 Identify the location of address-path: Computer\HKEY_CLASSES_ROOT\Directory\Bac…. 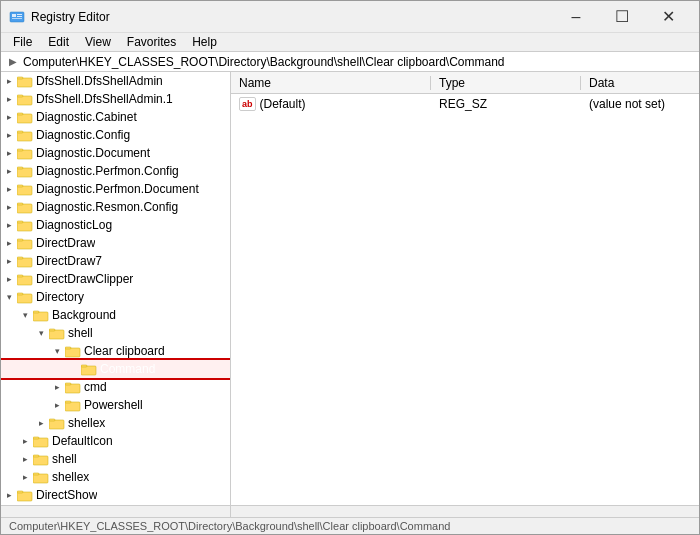
(357, 62).